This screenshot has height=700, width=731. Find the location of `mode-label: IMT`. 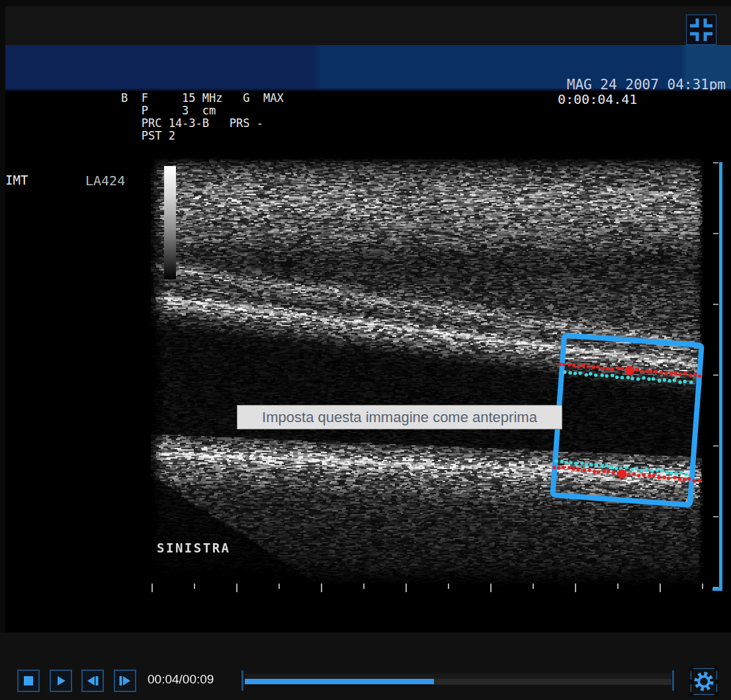

mode-label: IMT is located at coordinates (17, 180).